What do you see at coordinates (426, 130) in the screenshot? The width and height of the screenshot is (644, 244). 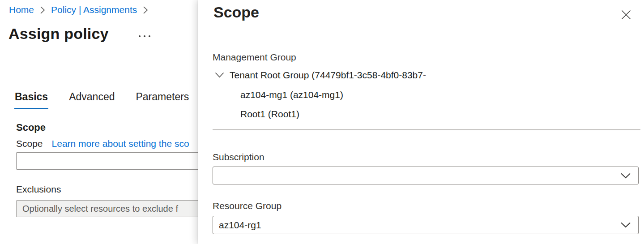 I see `section-divider` at bounding box center [426, 130].